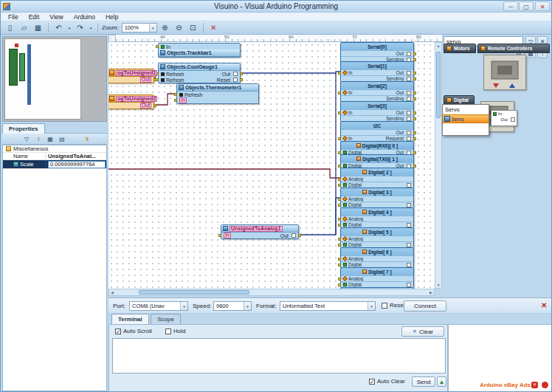 This screenshot has height=392, width=552. I want to click on pin-row: RefreshOut, so click(199, 74).